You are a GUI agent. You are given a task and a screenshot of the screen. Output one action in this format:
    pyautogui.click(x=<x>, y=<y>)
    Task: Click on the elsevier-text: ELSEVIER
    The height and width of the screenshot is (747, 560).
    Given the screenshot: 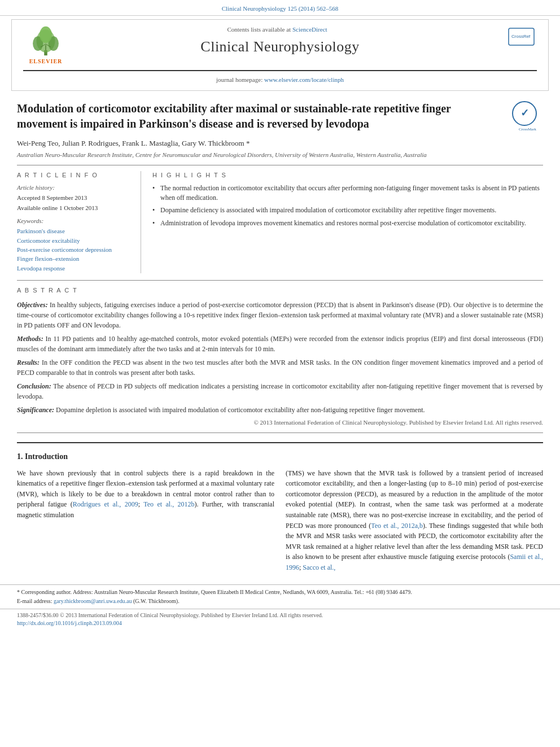 What is the action you would take?
    pyautogui.click(x=46, y=62)
    